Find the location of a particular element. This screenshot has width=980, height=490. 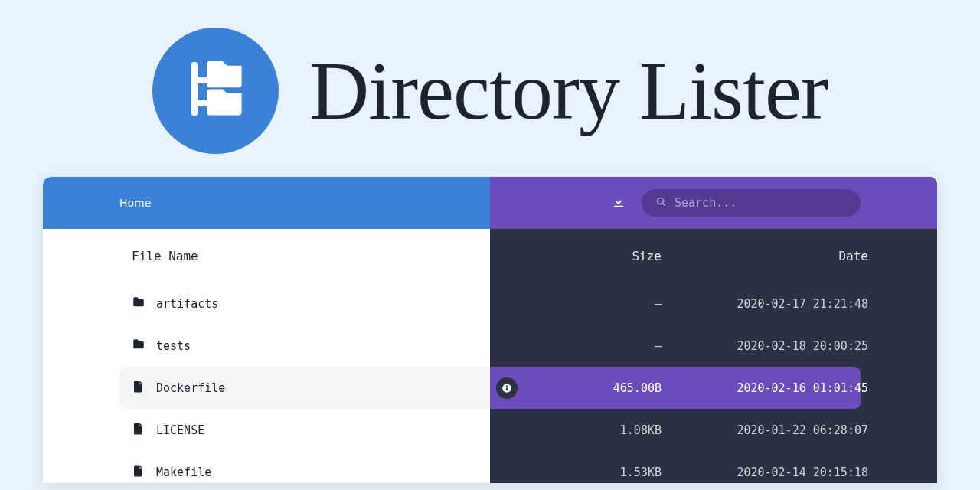

file-size: 1.53KB is located at coordinates (627, 472).